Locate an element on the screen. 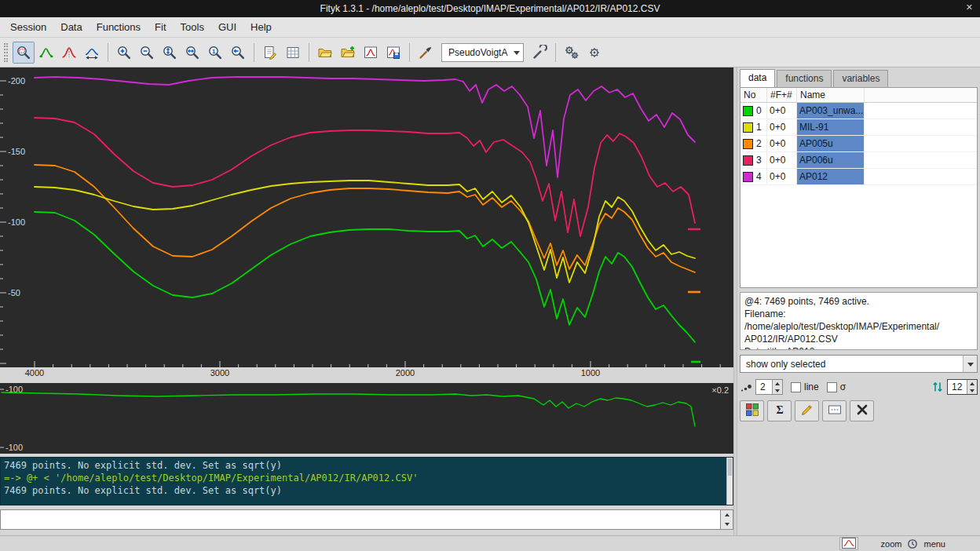 The width and height of the screenshot is (980, 551). zoom-previous-button is located at coordinates (238, 53).